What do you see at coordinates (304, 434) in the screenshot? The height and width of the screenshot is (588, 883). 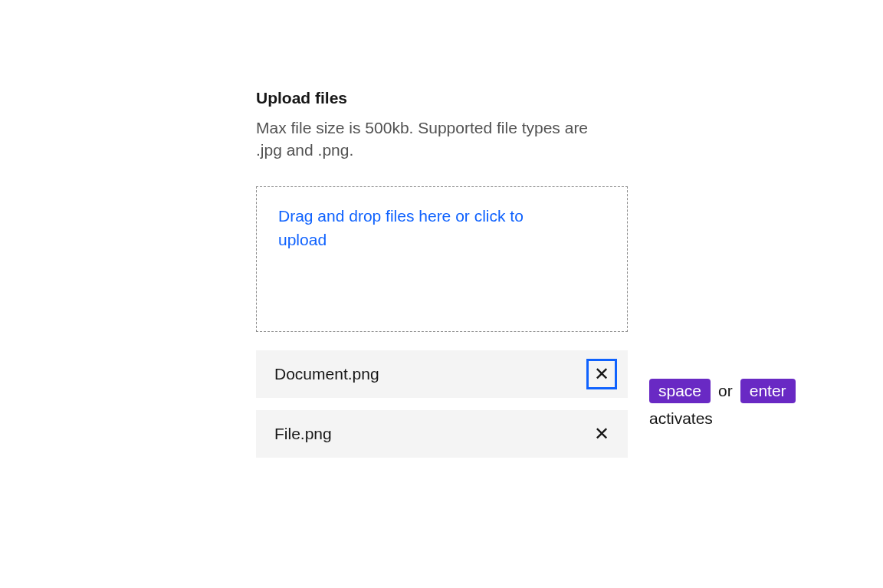 I see `file-name-label: File.png` at bounding box center [304, 434].